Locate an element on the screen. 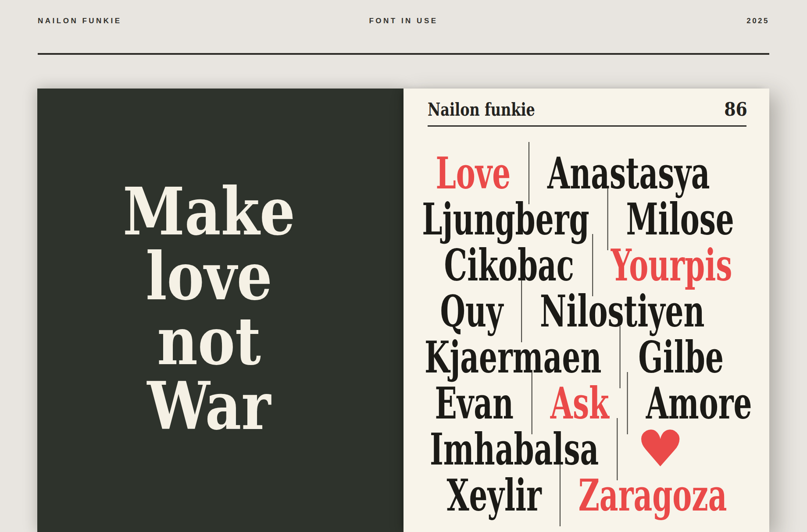 This screenshot has width=807, height=532. specimen-word: Ask is located at coordinates (580, 403).